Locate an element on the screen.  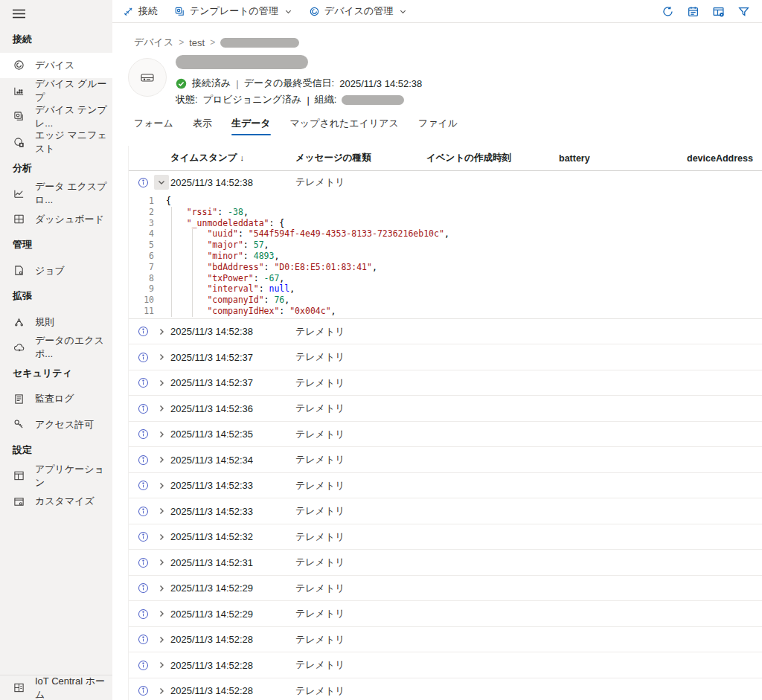
sidebar-section-analytics: 分析 is located at coordinates (57, 168).